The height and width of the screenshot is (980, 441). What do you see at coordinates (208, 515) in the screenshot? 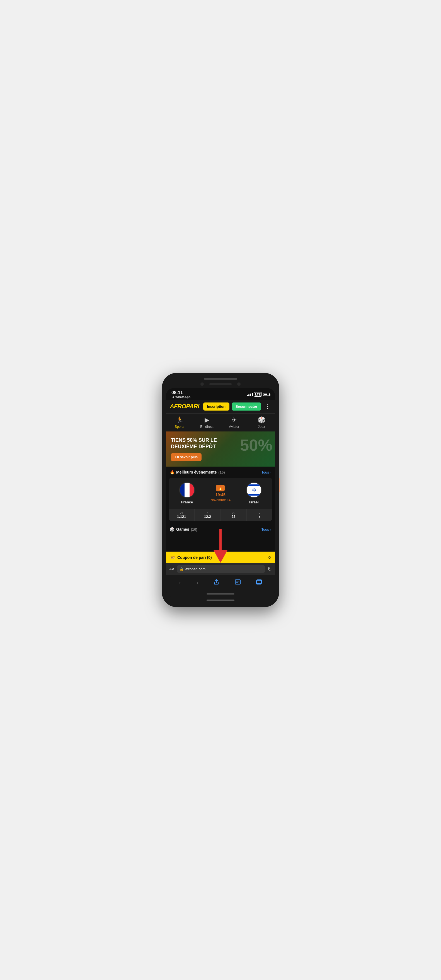
I see `odd-x: X 12.2` at bounding box center [208, 515].